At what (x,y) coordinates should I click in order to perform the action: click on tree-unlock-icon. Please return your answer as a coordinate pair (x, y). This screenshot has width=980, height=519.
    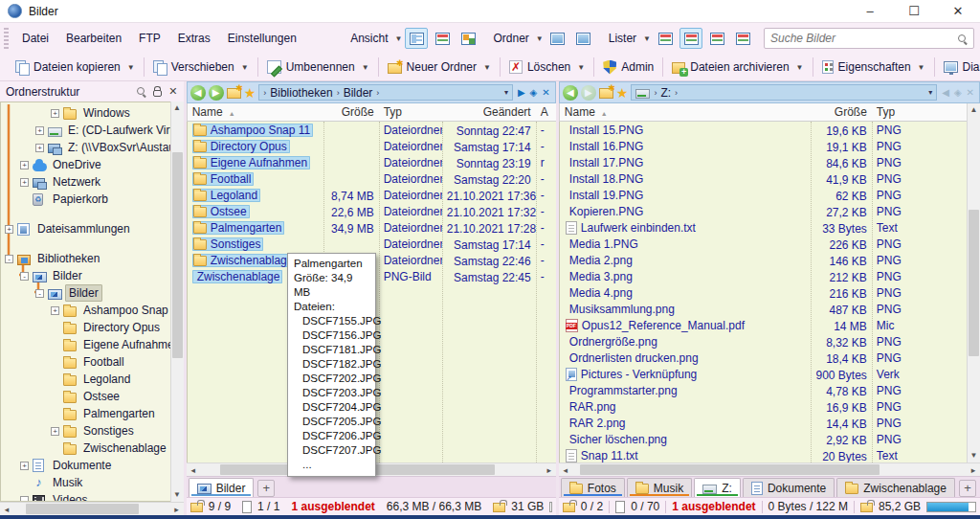
    Looking at the image, I should click on (157, 94).